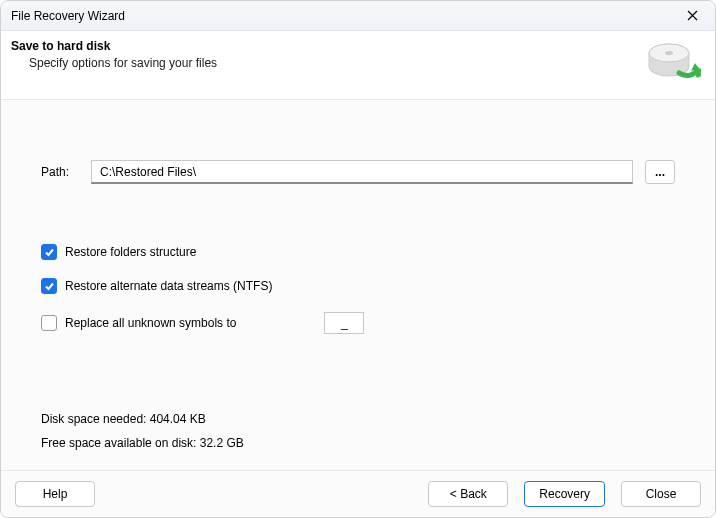  What do you see at coordinates (564, 494) in the screenshot?
I see `recovery-button: Recovery` at bounding box center [564, 494].